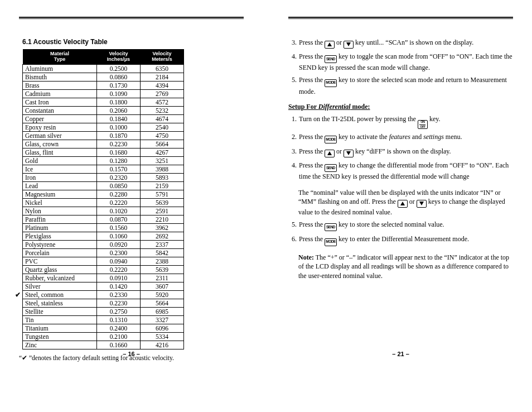  Describe the element at coordinates (406, 122) in the screenshot. I see `list-item: Turn on the TI-25DL power by pressing th…` at that location.